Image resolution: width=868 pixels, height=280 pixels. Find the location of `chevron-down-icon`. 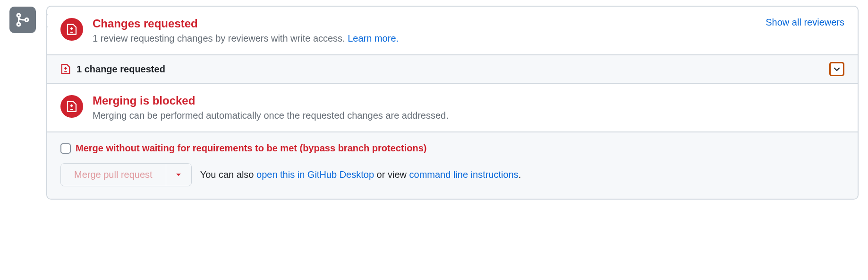

chevron-down-icon is located at coordinates (837, 69).